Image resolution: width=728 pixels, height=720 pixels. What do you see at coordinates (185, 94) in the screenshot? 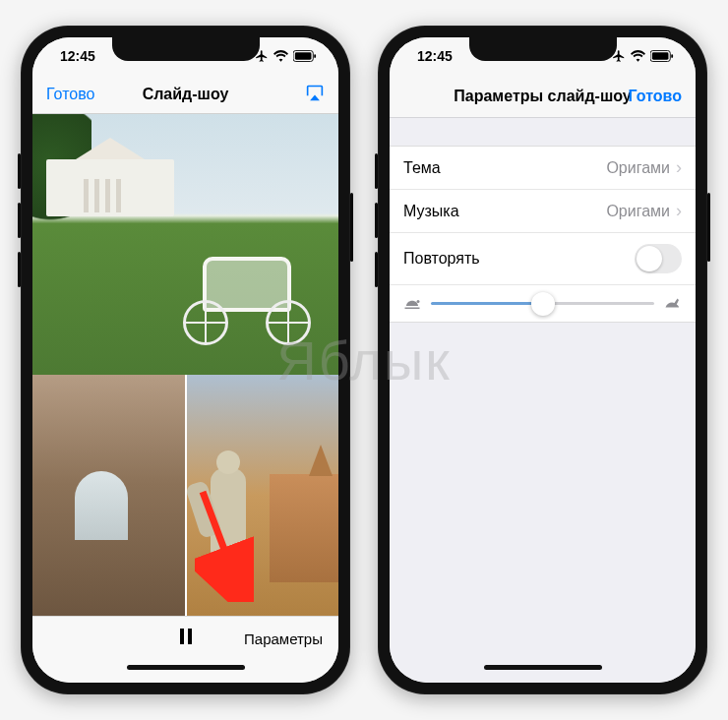
I see `nav-bar: Готово Слайд-шоу` at bounding box center [185, 94].